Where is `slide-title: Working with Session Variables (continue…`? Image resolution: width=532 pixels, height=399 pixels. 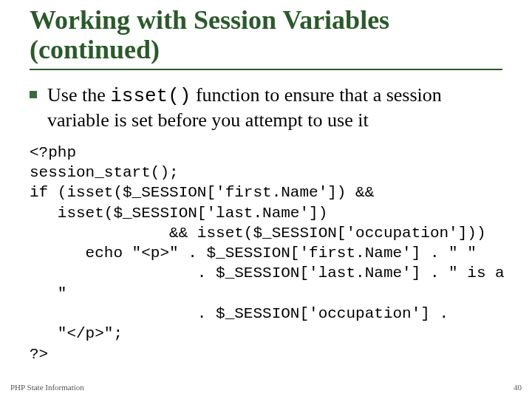
slide-title: Working with Session Variables (continue… is located at coordinates (266, 38).